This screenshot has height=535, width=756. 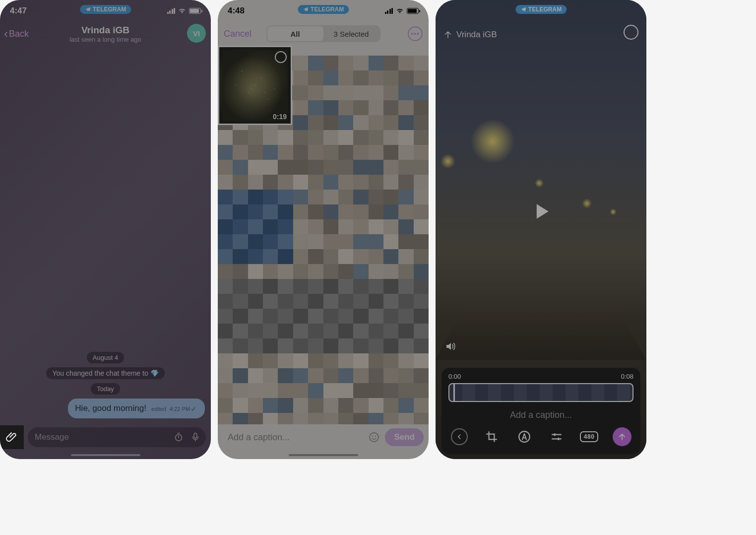 I want to click on editor-header: Vrinda iGB, so click(x=541, y=25).